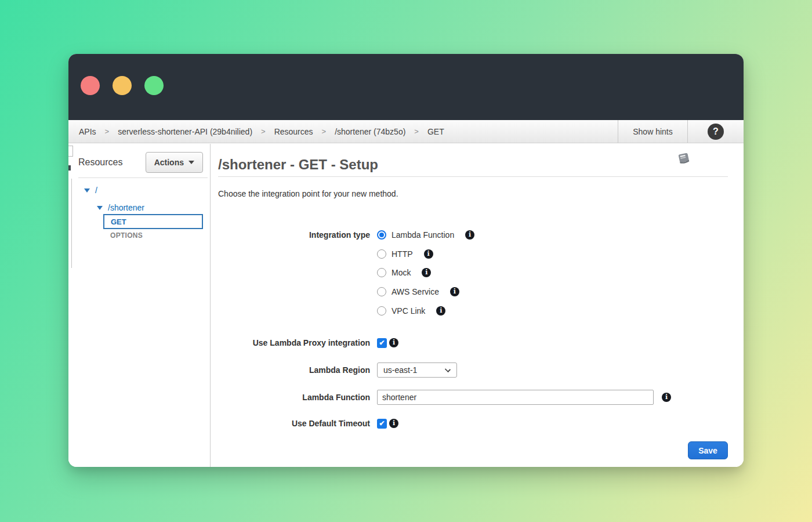 The width and height of the screenshot is (812, 522). What do you see at coordinates (290, 370) in the screenshot?
I see `lambda-region-label: Lambda Region` at bounding box center [290, 370].